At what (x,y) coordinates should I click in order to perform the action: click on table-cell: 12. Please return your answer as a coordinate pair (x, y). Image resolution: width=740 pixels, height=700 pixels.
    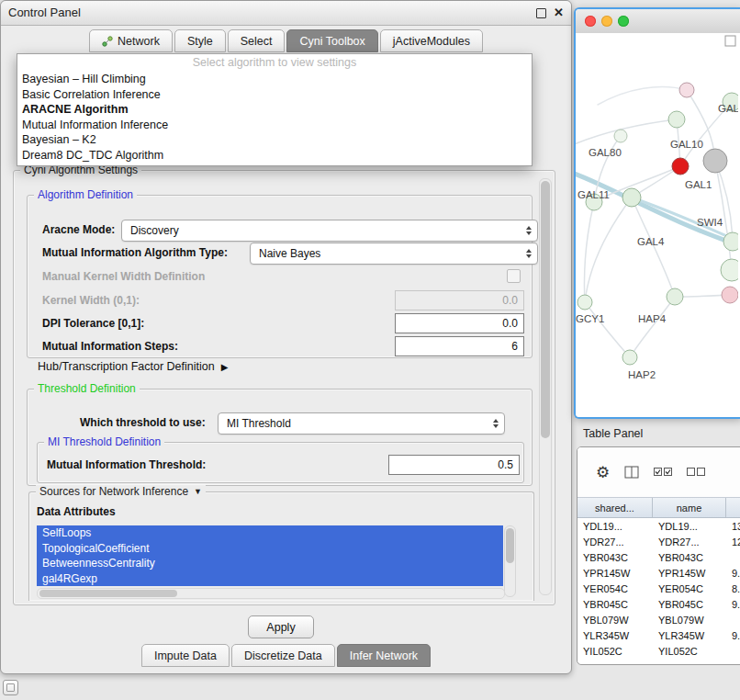
    Looking at the image, I should click on (733, 542).